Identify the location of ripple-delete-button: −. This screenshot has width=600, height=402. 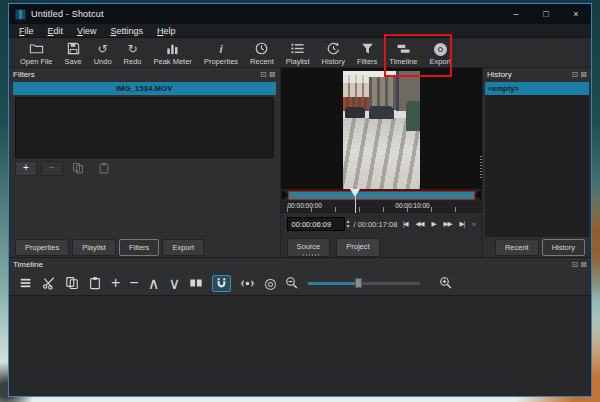
(134, 283).